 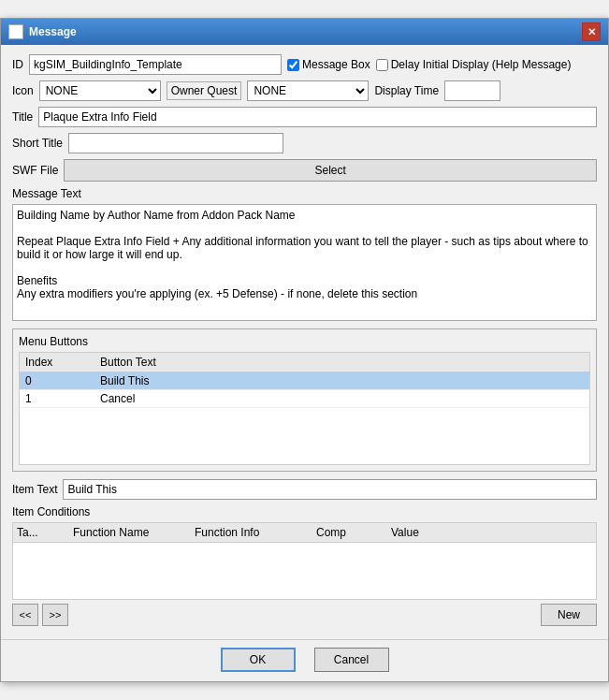 What do you see at coordinates (305, 194) in the screenshot?
I see `message-text-label: Message Text` at bounding box center [305, 194].